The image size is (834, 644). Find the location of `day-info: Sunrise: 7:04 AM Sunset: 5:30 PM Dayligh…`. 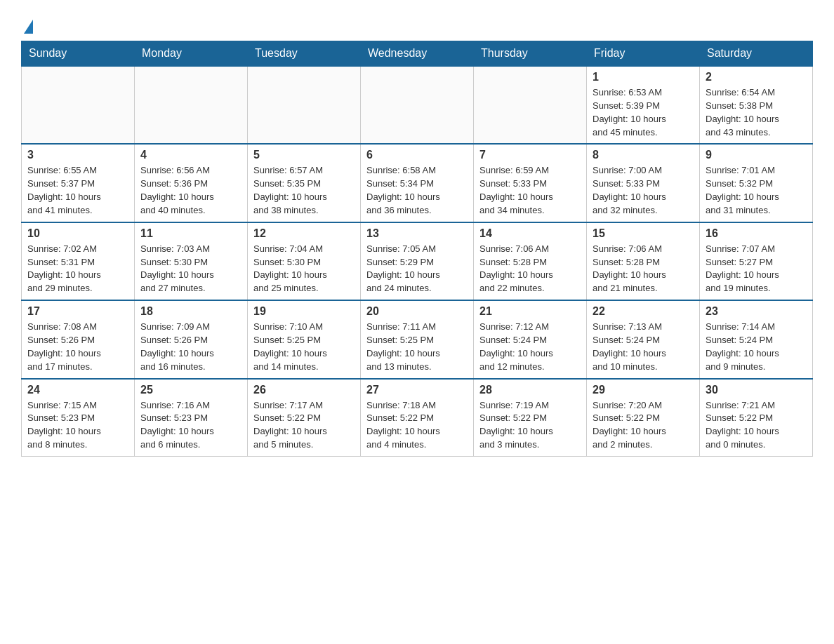

day-info: Sunrise: 7:04 AM Sunset: 5:30 PM Dayligh… is located at coordinates (304, 269).